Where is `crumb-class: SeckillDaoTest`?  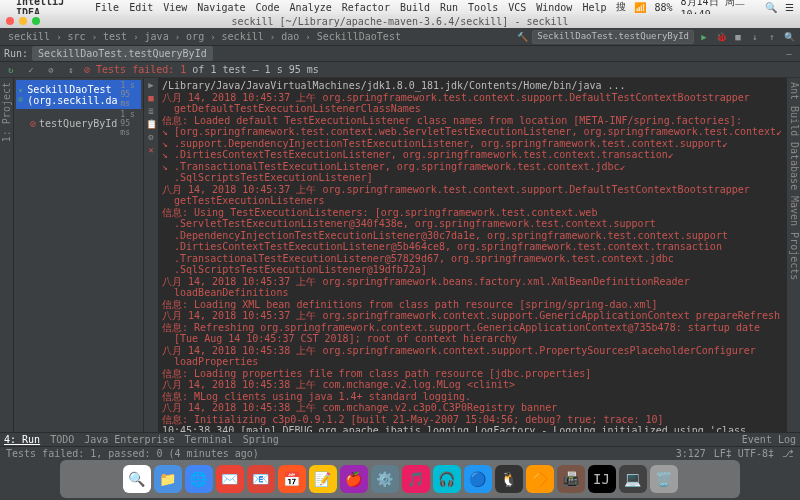 crumb-class: SeckillDaoTest is located at coordinates (359, 36).